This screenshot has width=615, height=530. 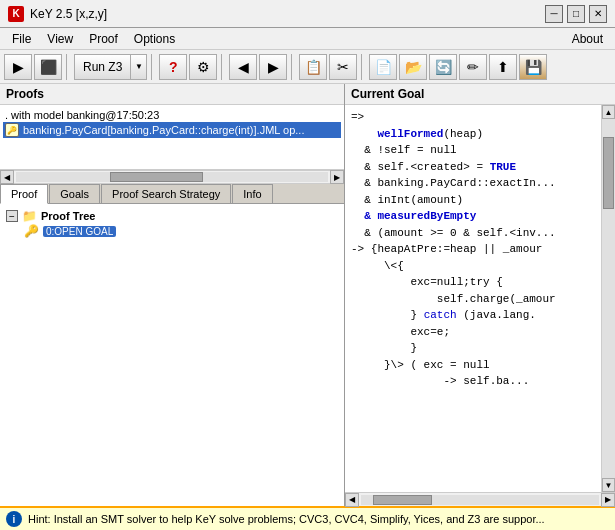 What do you see at coordinates (608, 173) in the screenshot?
I see `v-scroll-thumb` at bounding box center [608, 173].